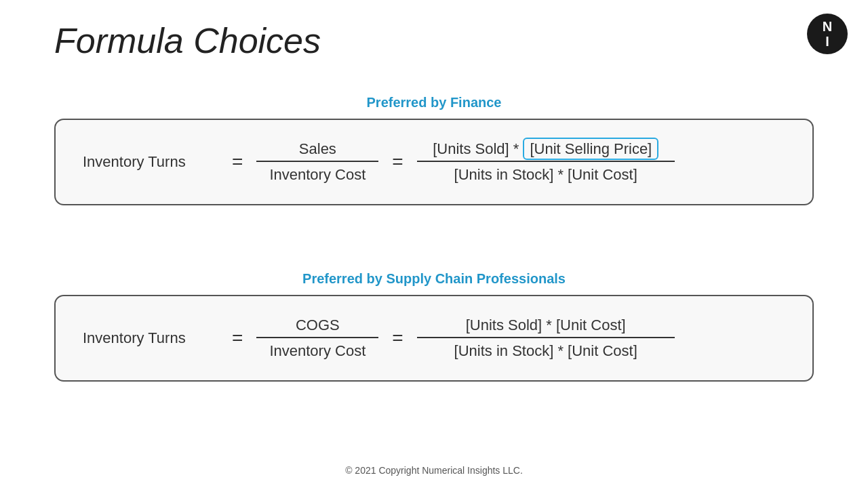 The image size is (868, 488). What do you see at coordinates (317, 151) in the screenshot?
I see `finance-numerator: Sales` at bounding box center [317, 151].